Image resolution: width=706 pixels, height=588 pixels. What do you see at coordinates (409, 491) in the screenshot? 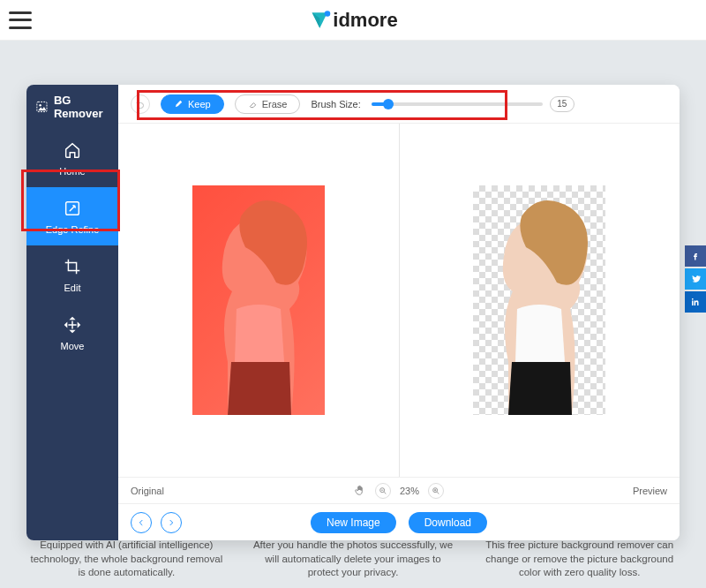
I see `zoom-value: 23%` at bounding box center [409, 491].